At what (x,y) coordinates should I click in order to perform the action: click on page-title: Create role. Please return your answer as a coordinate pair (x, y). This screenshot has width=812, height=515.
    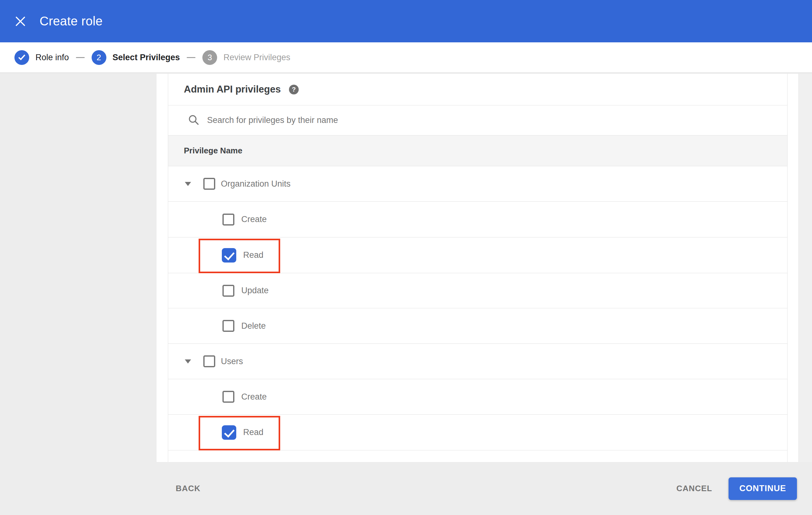
    Looking at the image, I should click on (71, 21).